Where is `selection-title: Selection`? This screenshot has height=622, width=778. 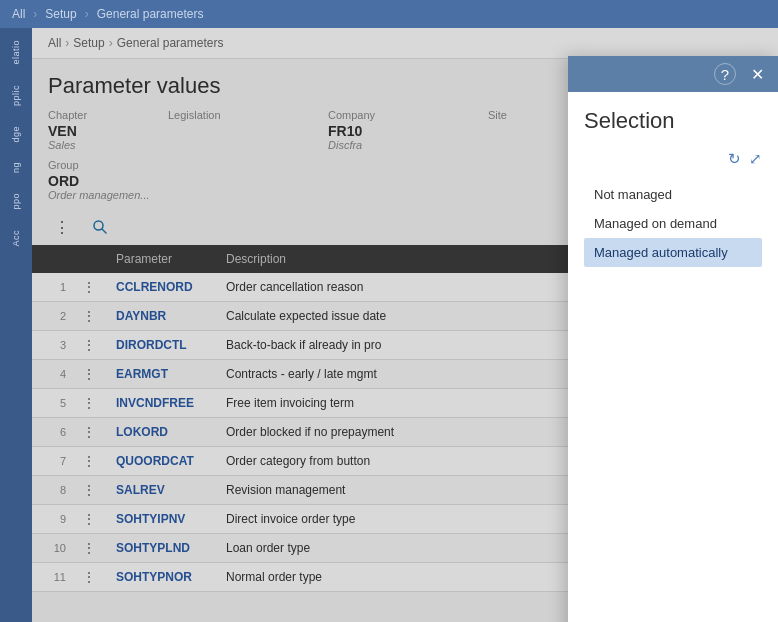 selection-title: Selection is located at coordinates (673, 121).